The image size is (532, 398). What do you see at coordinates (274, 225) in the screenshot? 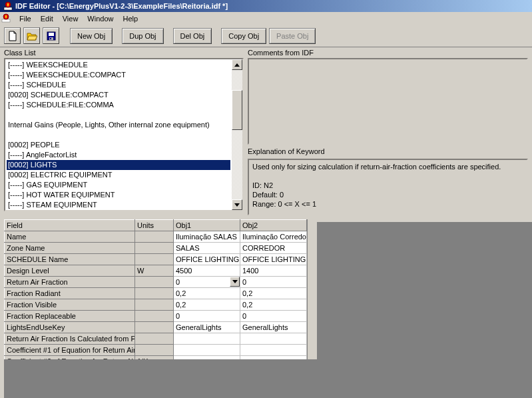
I see `col-obj2: Obj2` at bounding box center [274, 225].